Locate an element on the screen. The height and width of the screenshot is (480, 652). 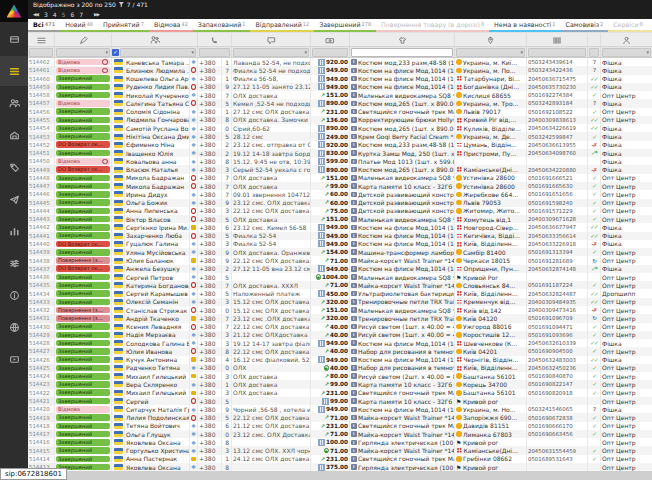
tracking-number: 20450636677947 is located at coordinates (558, 227).